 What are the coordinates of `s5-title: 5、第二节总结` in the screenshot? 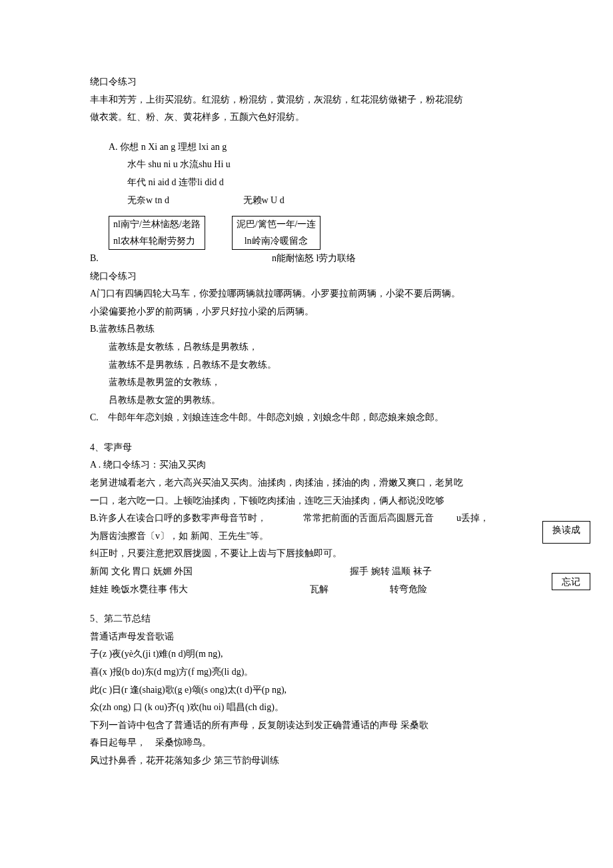 It's located at (313, 620).